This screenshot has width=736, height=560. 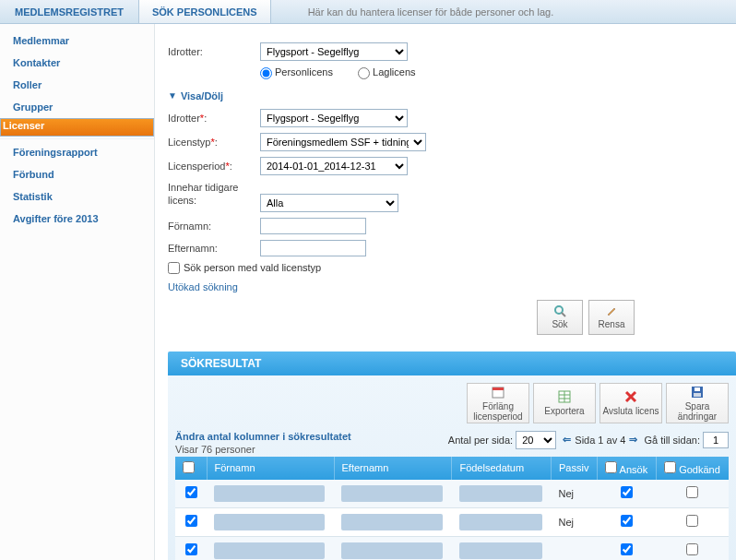 What do you see at coordinates (452, 363) in the screenshot?
I see `results-header: SÖKRESULTAT` at bounding box center [452, 363].